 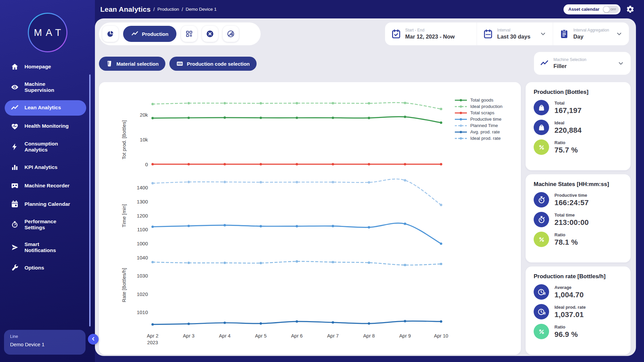 What do you see at coordinates (48, 247) in the screenshot?
I see `sidebar-item-label: Smart Notifications` at bounding box center [48, 247].